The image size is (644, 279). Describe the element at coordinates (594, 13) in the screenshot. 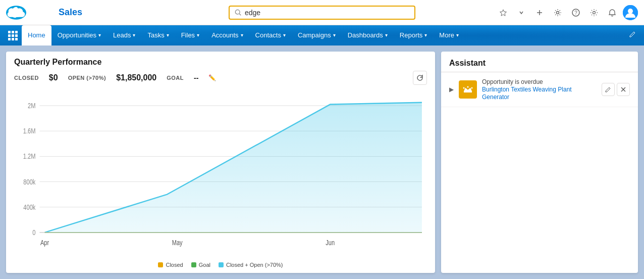

I see `settings-btn` at that location.